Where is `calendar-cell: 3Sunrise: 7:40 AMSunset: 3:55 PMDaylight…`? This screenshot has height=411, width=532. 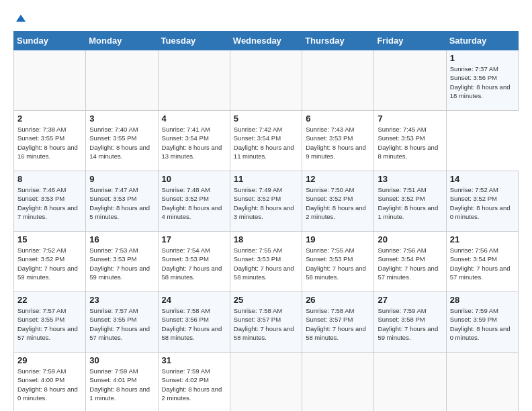 calendar-cell: 3Sunrise: 7:40 AMSunset: 3:55 PMDaylight… is located at coordinates (122, 141).